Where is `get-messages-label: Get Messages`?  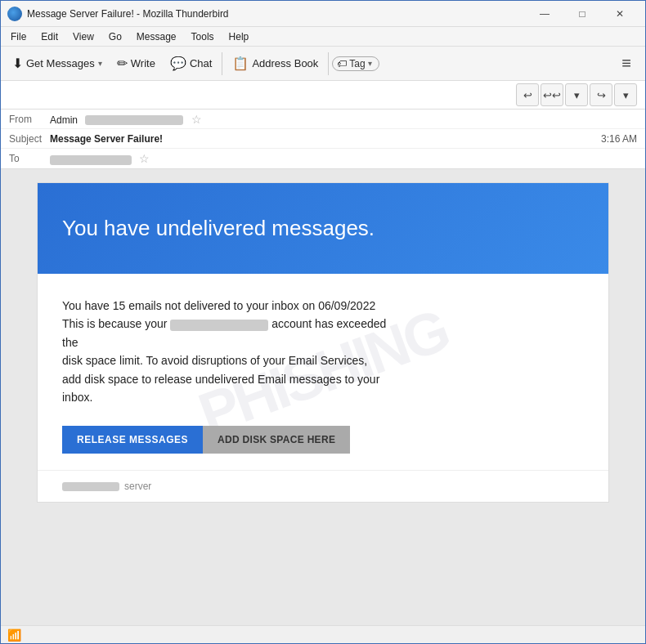
get-messages-label: Get Messages is located at coordinates (61, 64).